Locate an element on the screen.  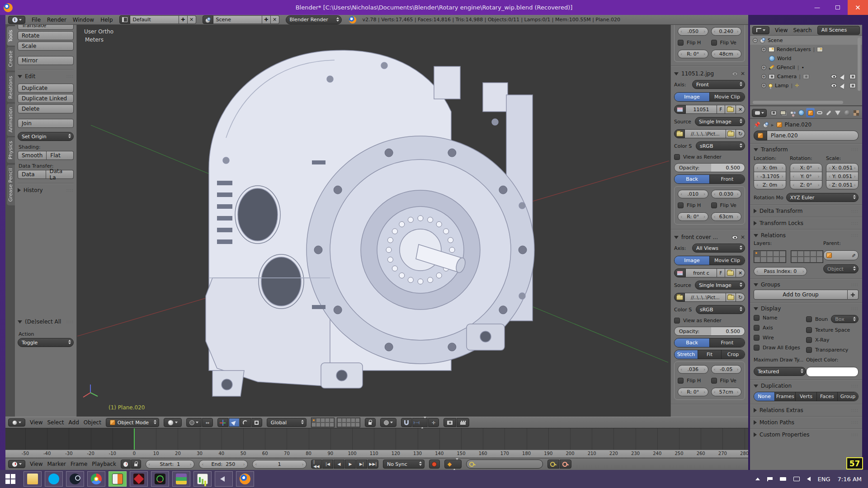
menu-render: Render is located at coordinates (57, 20).